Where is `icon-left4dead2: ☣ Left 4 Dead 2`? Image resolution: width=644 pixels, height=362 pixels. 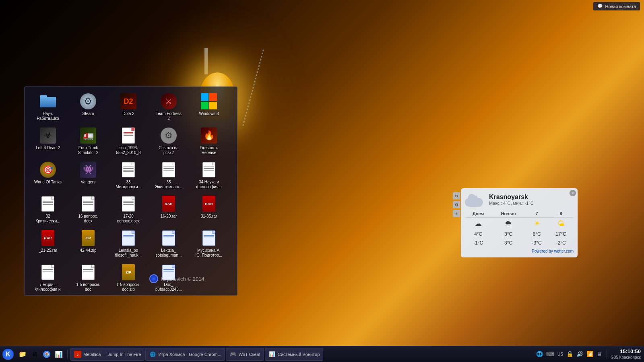 icon-left4dead2: ☣ Left 4 Dead 2 is located at coordinates (48, 142).